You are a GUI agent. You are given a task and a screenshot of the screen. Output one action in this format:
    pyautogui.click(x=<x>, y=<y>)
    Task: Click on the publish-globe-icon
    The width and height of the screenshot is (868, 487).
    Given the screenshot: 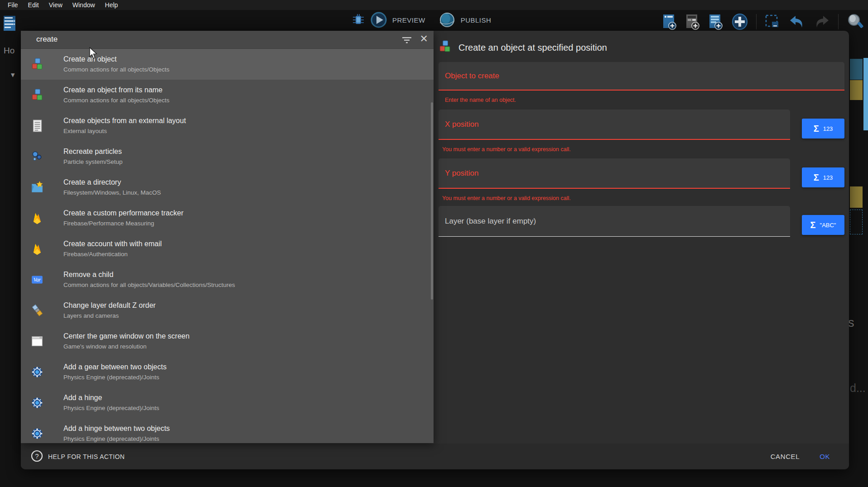 What is the action you would take?
    pyautogui.click(x=447, y=20)
    